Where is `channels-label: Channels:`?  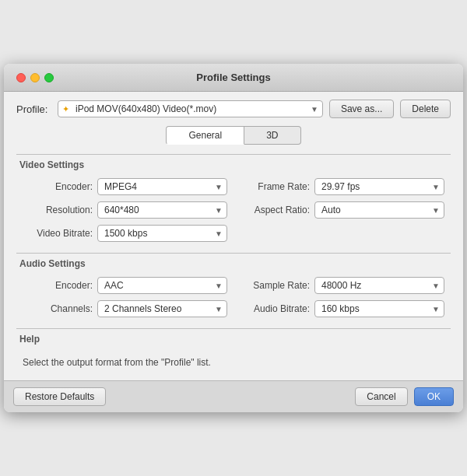
channels-label: Channels: is located at coordinates (58, 309).